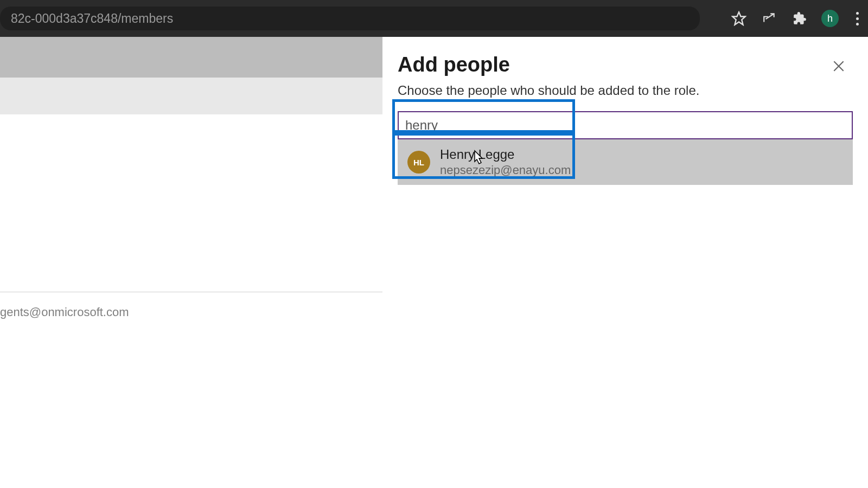  What do you see at coordinates (625, 65) in the screenshot?
I see `panel-title: Add people` at bounding box center [625, 65].